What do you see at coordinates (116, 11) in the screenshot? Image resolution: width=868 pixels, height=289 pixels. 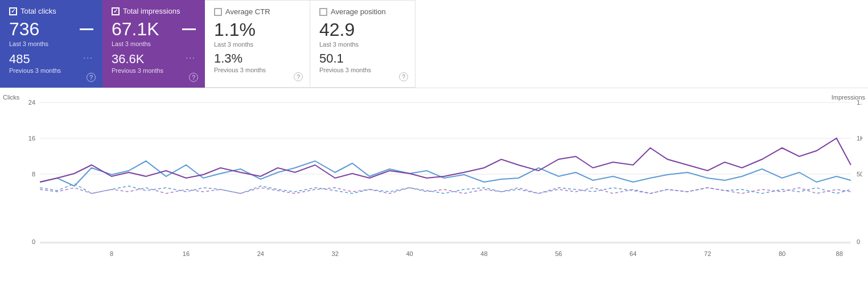 I see `total-impressions-checkbox: ✓` at bounding box center [116, 11].